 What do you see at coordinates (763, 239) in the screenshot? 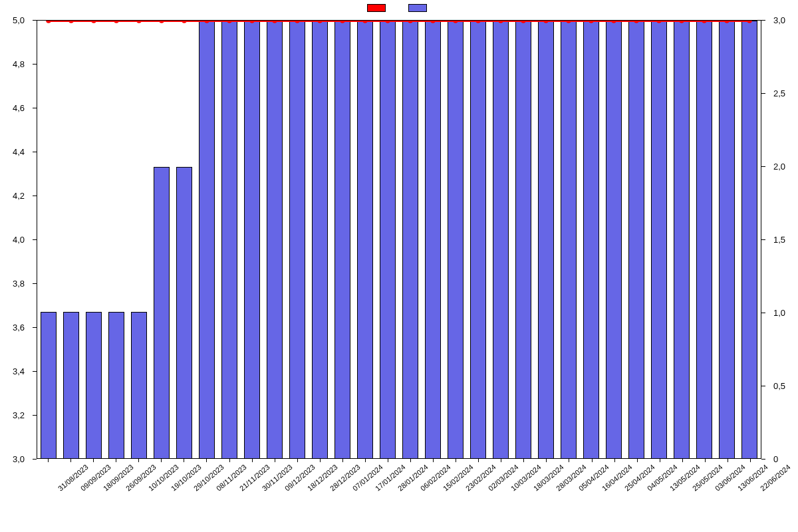
I see `y-axis-right-ticks` at bounding box center [763, 239].